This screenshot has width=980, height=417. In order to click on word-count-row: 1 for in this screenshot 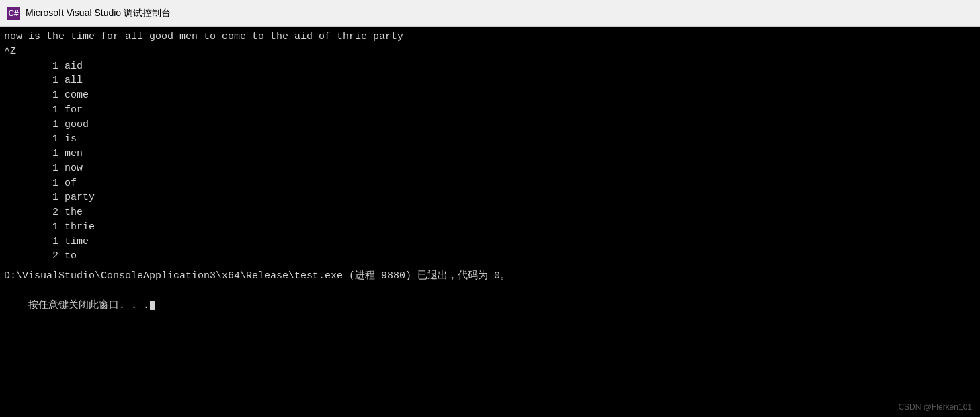, I will do `click(490, 110)`.